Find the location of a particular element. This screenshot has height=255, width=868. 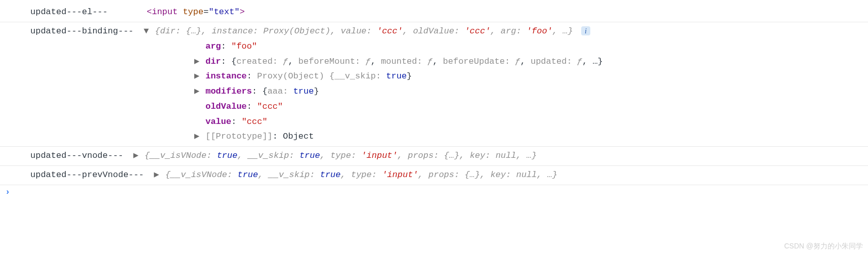

log-row-el: updated---el--- <input type="text"> is located at coordinates (434, 13).